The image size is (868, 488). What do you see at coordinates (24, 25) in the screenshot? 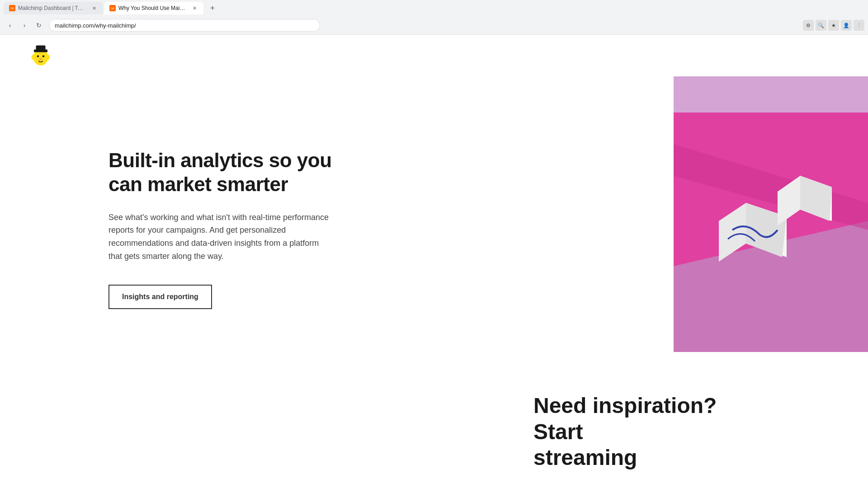
I see `forward-button: ›` at bounding box center [24, 25].